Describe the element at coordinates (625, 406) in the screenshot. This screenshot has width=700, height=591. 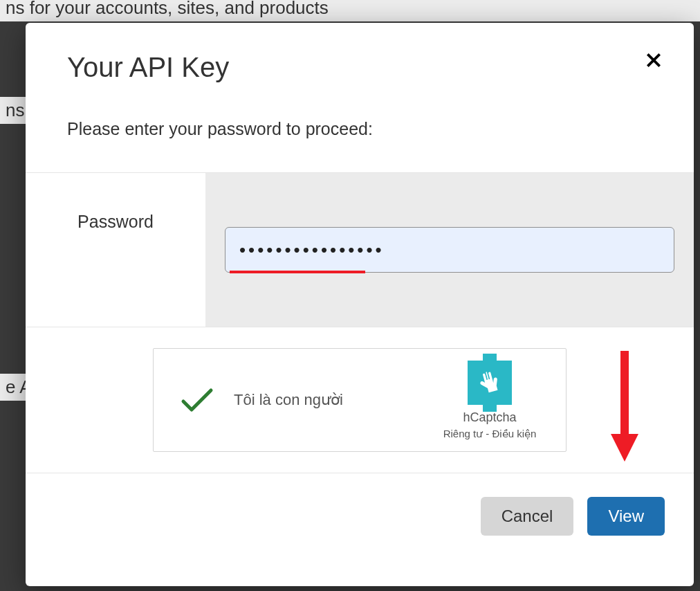
I see `annotation-arrow-icon` at that location.